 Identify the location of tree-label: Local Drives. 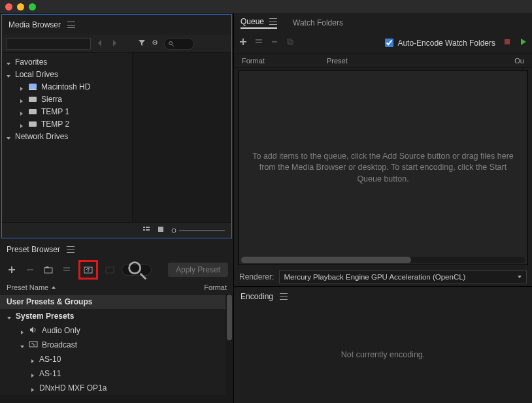
(37, 74).